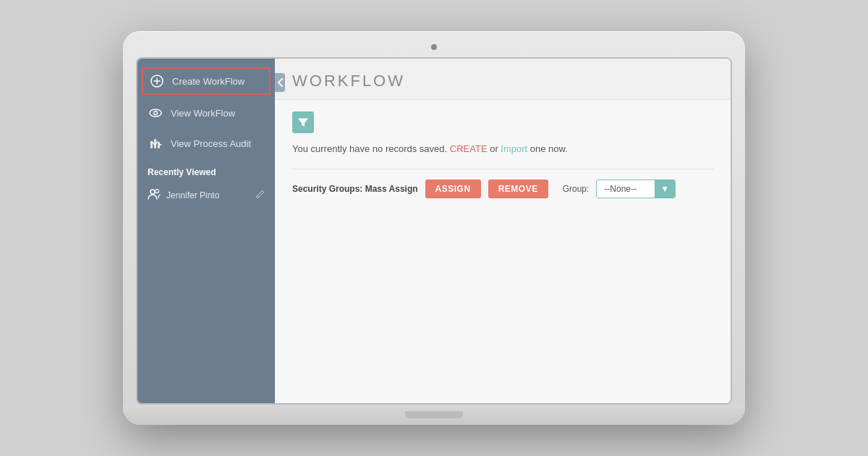 The height and width of the screenshot is (456, 868). What do you see at coordinates (503, 80) in the screenshot?
I see `main-header: WORKFLOW` at bounding box center [503, 80].